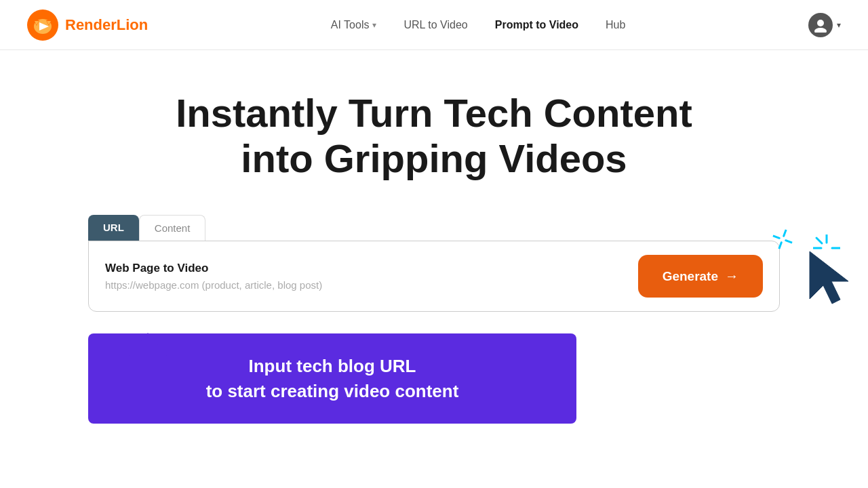 The height and width of the screenshot is (488, 868). What do you see at coordinates (43, 25) in the screenshot?
I see `logo-icon` at bounding box center [43, 25].